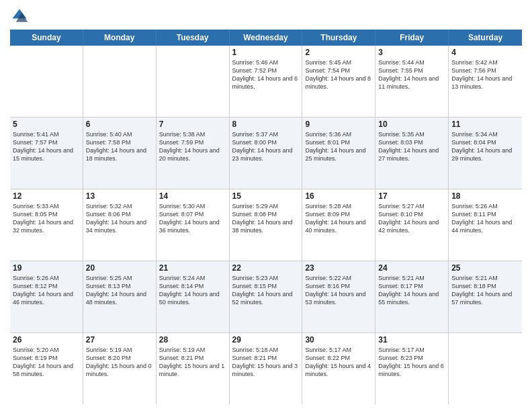 This screenshot has height=411, width=532. Describe the element at coordinates (46, 340) in the screenshot. I see `day-number: 26` at that location.